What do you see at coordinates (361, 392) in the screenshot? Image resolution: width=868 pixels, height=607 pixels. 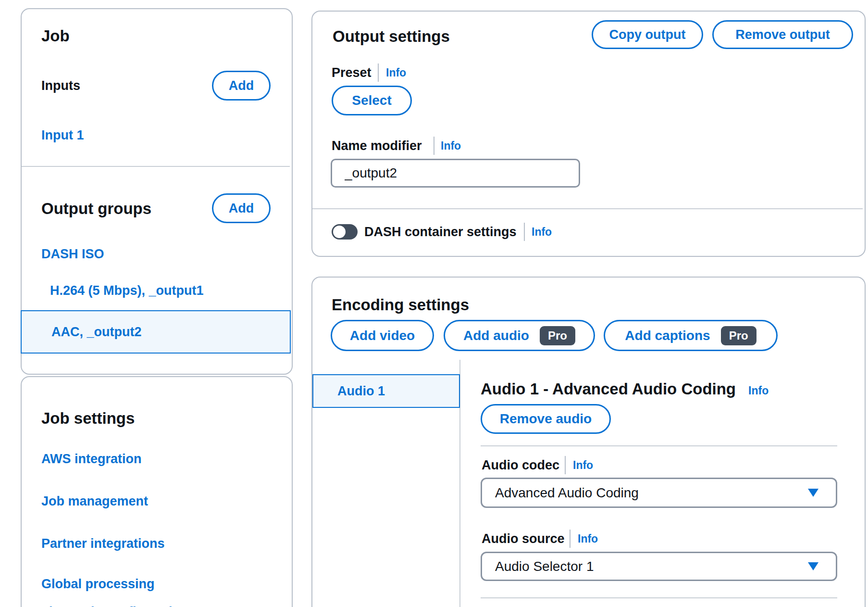 I see `tab-audio-1-label: Audio 1` at bounding box center [361, 392].